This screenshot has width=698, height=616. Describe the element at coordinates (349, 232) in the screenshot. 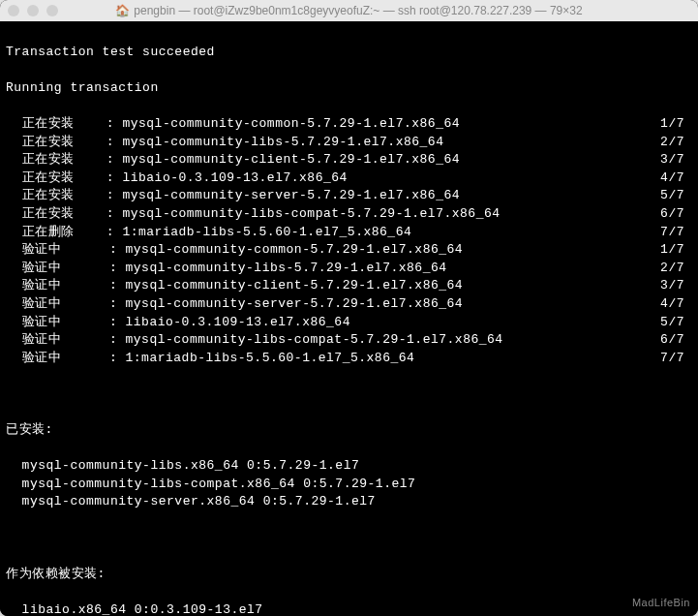

I see `transaction-row: 正在删除 : 1:mariadb-libs-5.5.60-1.el7_5.x86…` at that location.